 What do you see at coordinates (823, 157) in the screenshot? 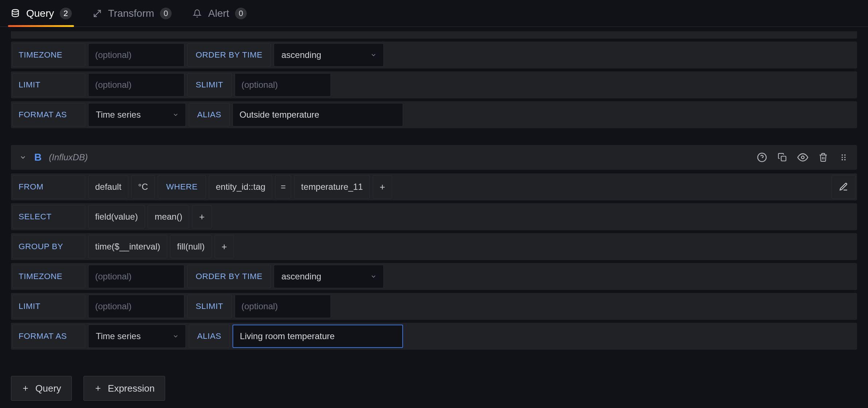
I see `trash-icon` at bounding box center [823, 157].